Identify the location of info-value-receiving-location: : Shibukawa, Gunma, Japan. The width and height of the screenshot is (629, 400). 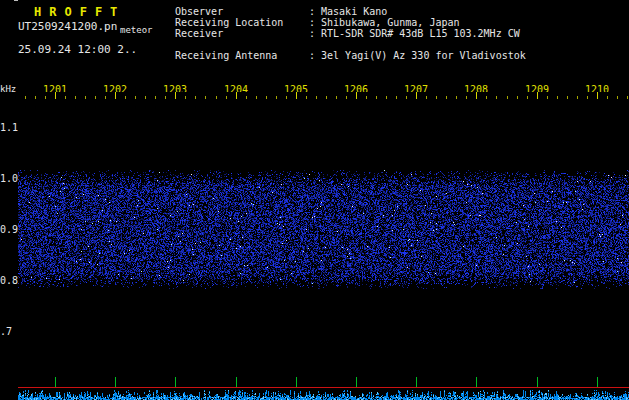
(384, 22).